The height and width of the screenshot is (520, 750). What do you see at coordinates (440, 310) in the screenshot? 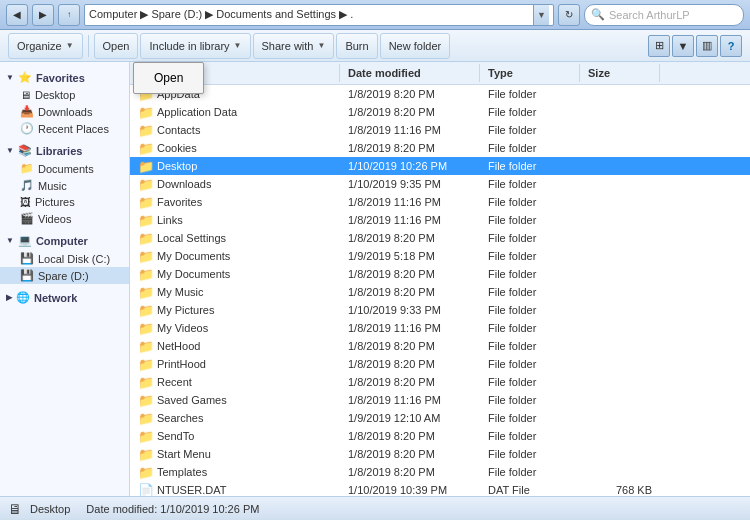
I see `table-row: 📁 My Pictures 1/10/2019 9:33 PM File fol…` at bounding box center [440, 310].